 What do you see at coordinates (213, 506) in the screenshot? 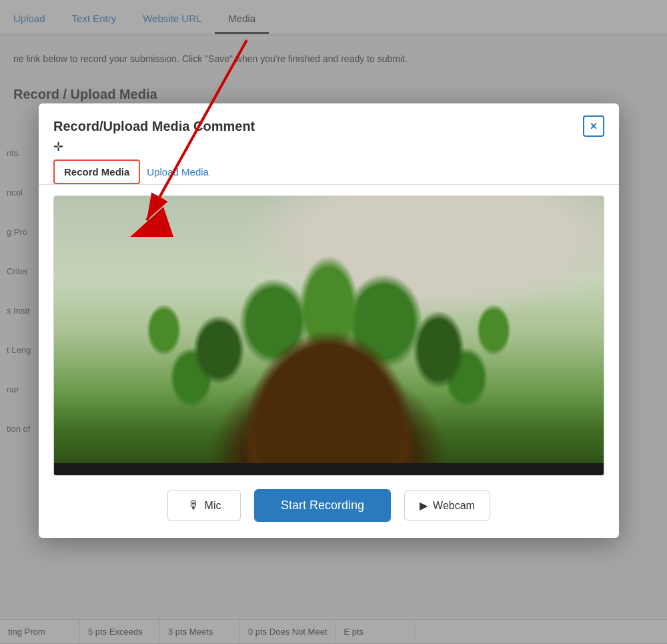
I see `mic-label: Mic` at bounding box center [213, 506].